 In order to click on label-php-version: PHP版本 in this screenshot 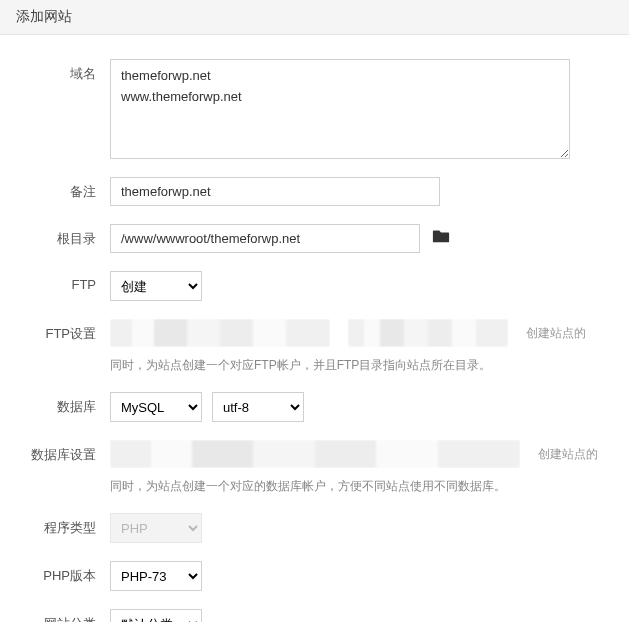, I will do `click(55, 573)`.